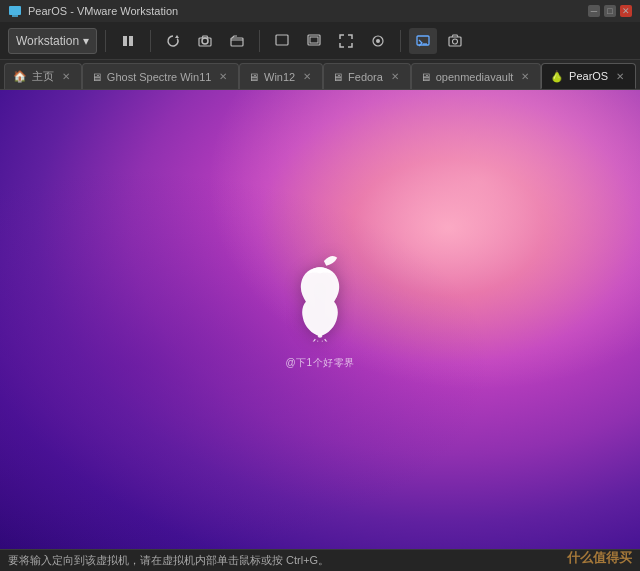 The width and height of the screenshot is (640, 571). Describe the element at coordinates (66, 77) in the screenshot. I see `tab-home-close: ✕` at that location.